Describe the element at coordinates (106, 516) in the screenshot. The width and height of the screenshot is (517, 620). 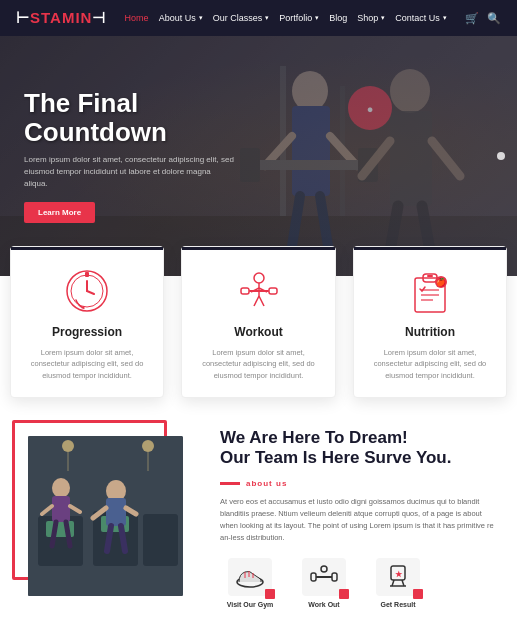
I see `about-image` at that location.